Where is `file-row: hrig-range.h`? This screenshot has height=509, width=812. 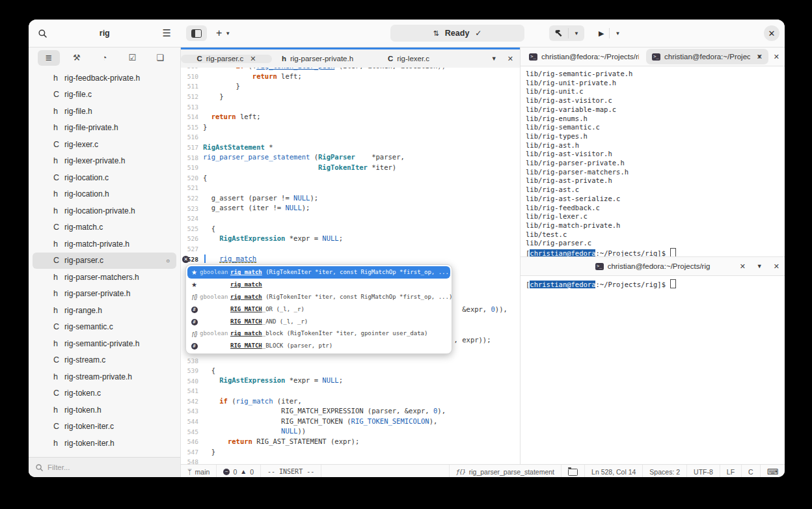
file-row: hrig-range.h is located at coordinates (104, 310).